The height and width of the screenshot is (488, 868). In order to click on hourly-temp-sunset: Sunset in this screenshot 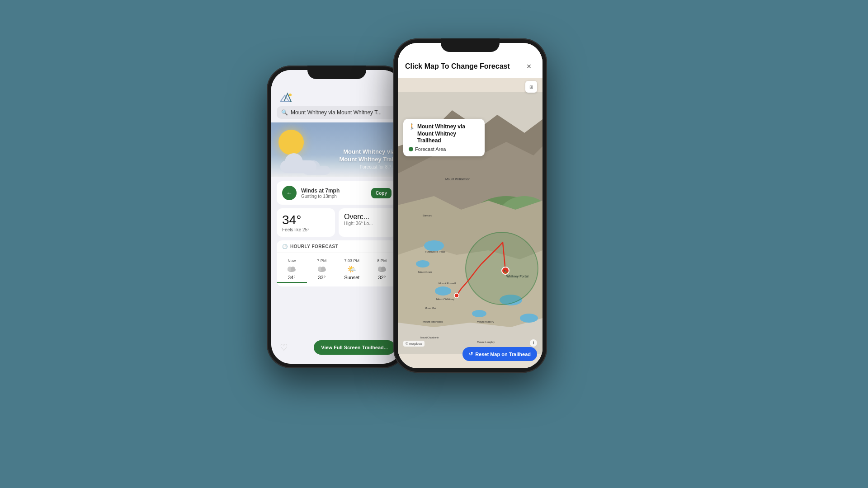, I will do `click(352, 277)`.